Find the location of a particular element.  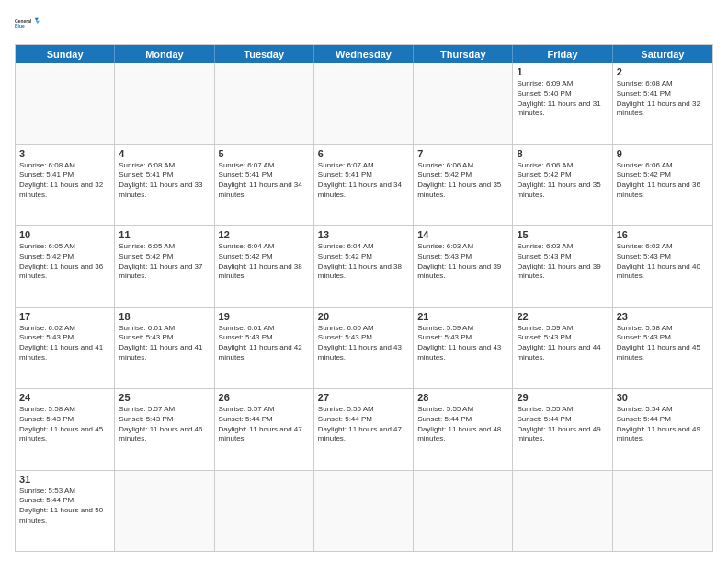

day-cell-6: 6Sunrise: 6:07 AMSunset: 5:41 PMDaylight… is located at coordinates (364, 186).